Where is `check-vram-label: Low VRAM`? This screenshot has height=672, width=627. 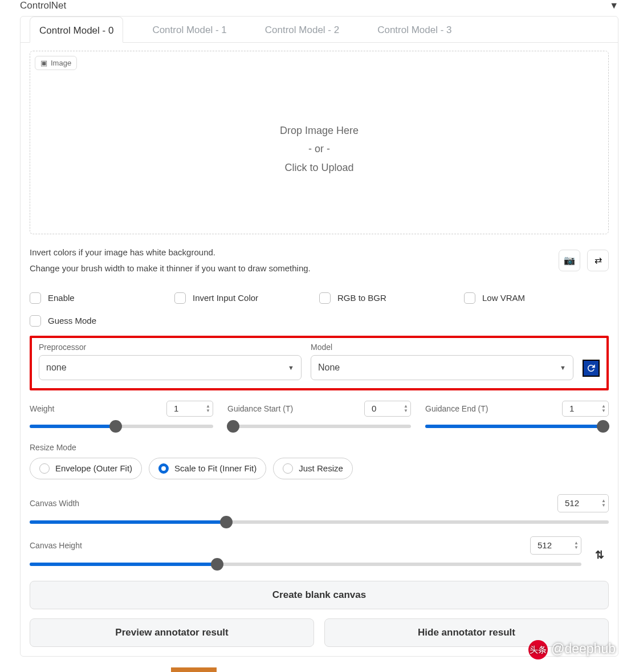 check-vram-label: Low VRAM is located at coordinates (504, 298).